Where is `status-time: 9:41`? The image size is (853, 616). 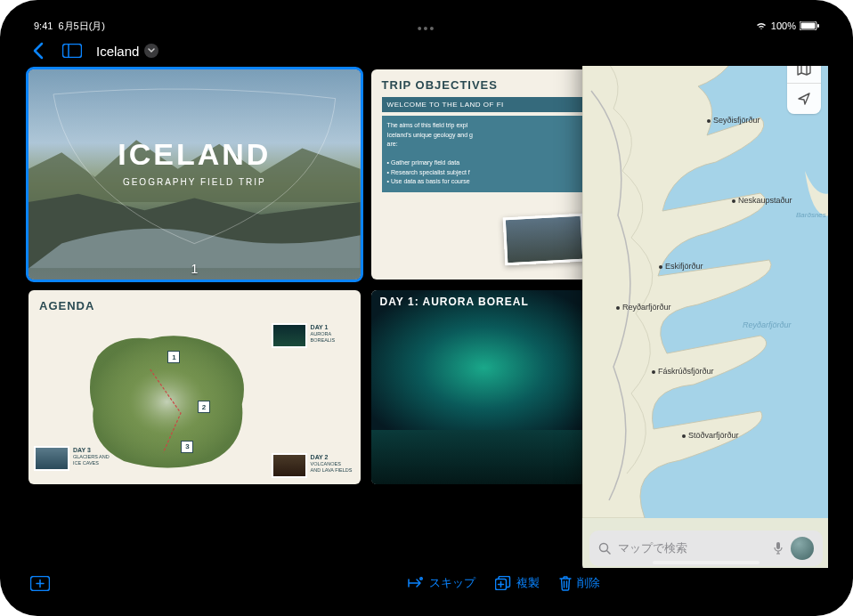 status-time: 9:41 is located at coordinates (43, 26).